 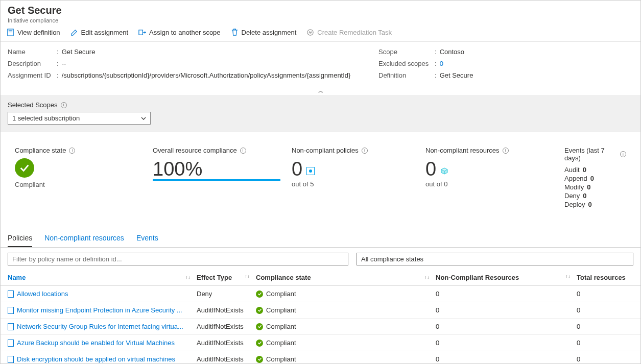 I want to click on policy-name-link: Allowed locations, so click(x=42, y=294).